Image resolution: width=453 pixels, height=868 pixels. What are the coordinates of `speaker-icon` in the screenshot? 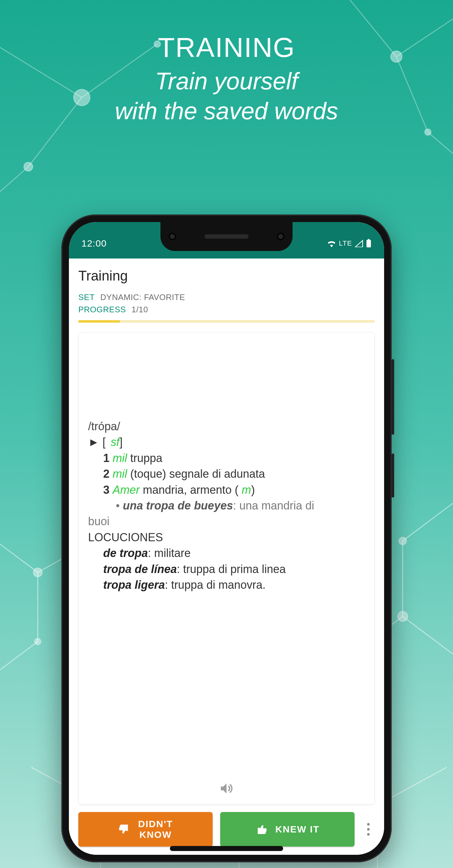 It's located at (227, 788).